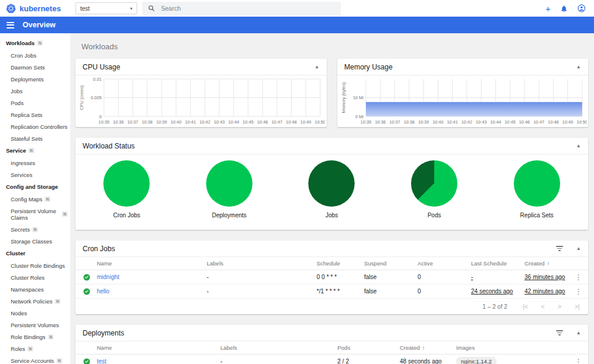 The width and height of the screenshot is (594, 364). What do you see at coordinates (35, 199) in the screenshot?
I see `sidebar-item-config-maps: Config MapsN` at bounding box center [35, 199].